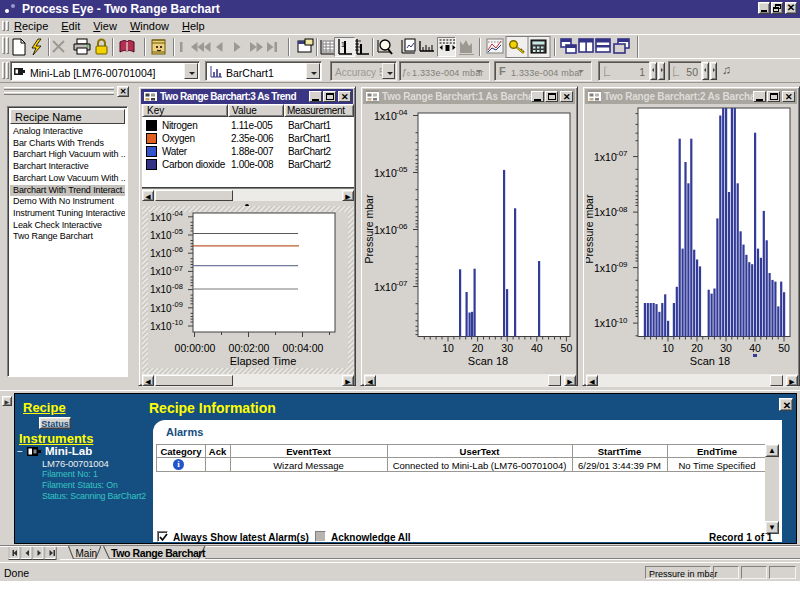 This screenshot has height=600, width=800. What do you see at coordinates (250, 348) in the screenshot?
I see `svg-text: 00:02:00` at bounding box center [250, 348].